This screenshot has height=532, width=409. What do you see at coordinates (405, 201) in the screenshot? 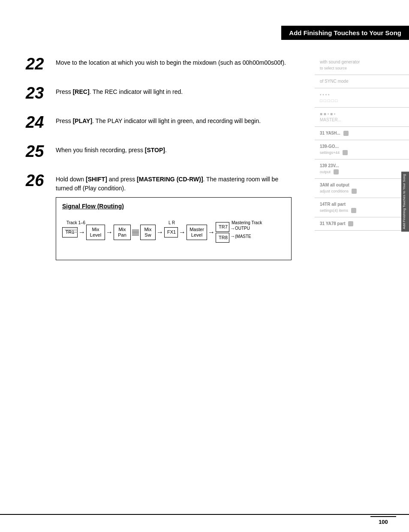
I see `vertical-tab: Add Finishing Touches to Your Song` at bounding box center [405, 201].